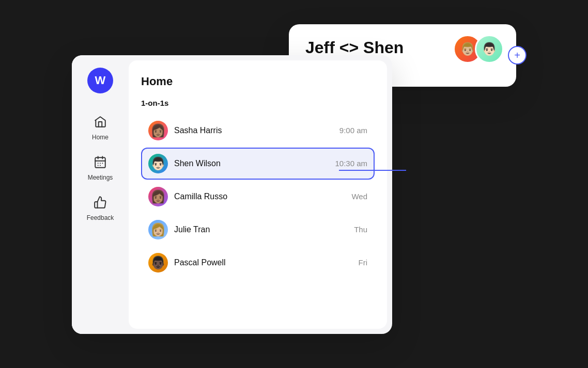 Image resolution: width=588 pixels, height=368 pixels. Describe the element at coordinates (261, 230) in the screenshot. I see `meeting-name-julie: Julie Tran` at that location.